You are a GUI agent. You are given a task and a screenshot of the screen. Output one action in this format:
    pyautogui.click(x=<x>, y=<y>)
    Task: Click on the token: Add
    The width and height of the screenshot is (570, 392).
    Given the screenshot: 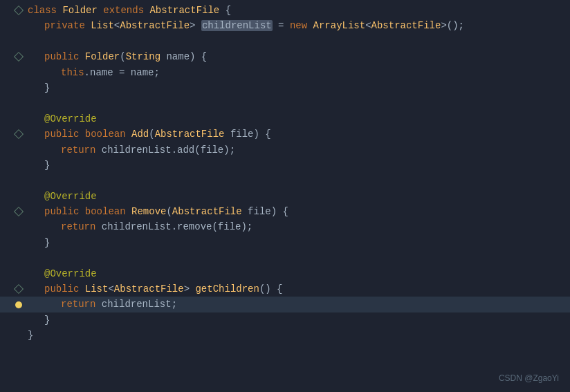 What is the action you would take?
    pyautogui.click(x=140, y=134)
    